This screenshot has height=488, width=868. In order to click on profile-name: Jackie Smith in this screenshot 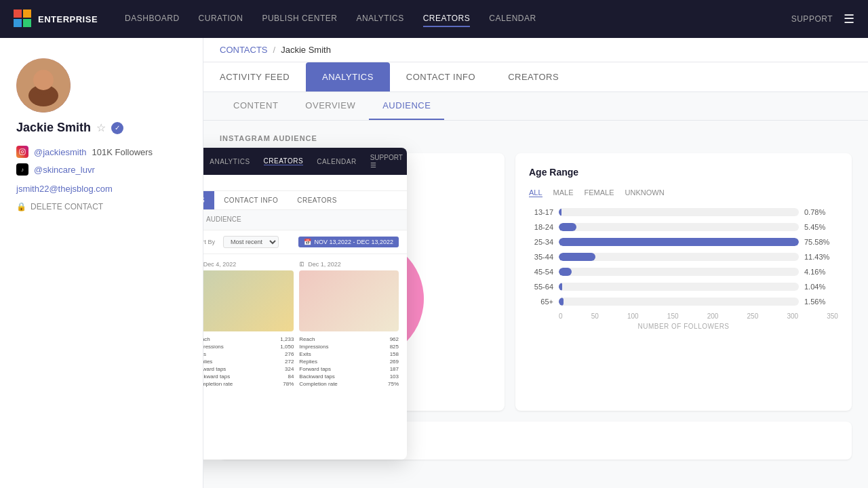, I will do `click(54, 127)`.